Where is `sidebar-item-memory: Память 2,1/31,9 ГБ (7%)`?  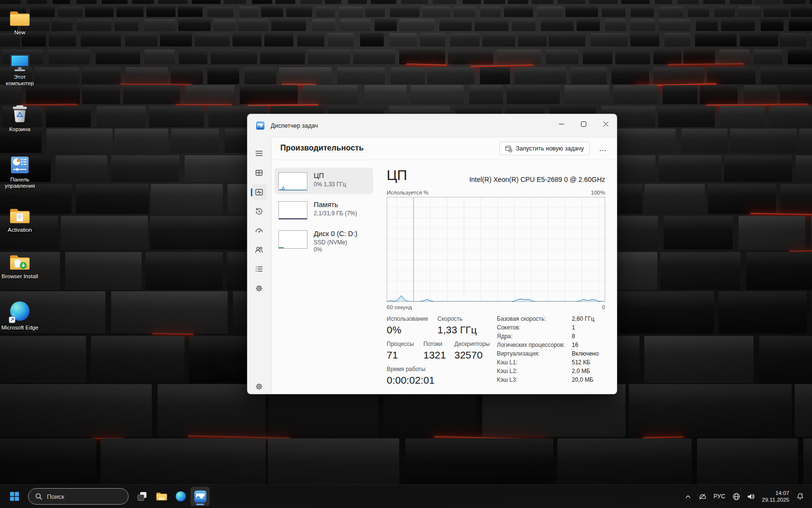 sidebar-item-memory: Память 2,1/31,9 ГБ (7%) is located at coordinates (324, 210).